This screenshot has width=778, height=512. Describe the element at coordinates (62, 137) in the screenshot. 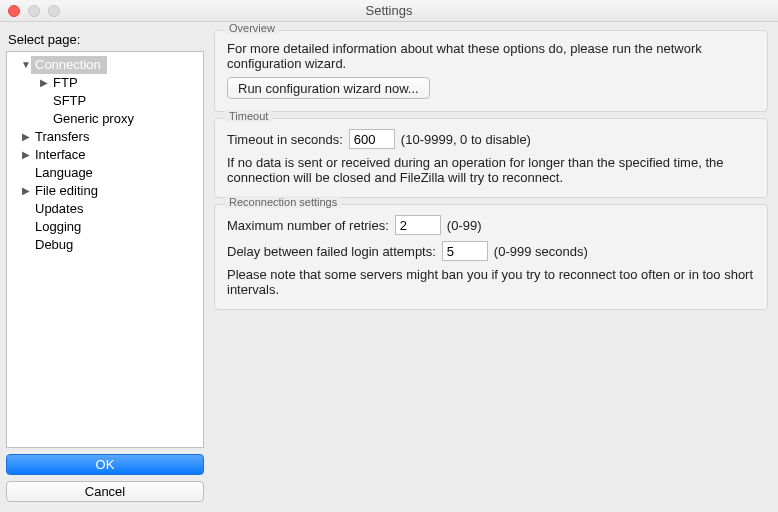

I see `tree-item-label: Transfers` at that location.